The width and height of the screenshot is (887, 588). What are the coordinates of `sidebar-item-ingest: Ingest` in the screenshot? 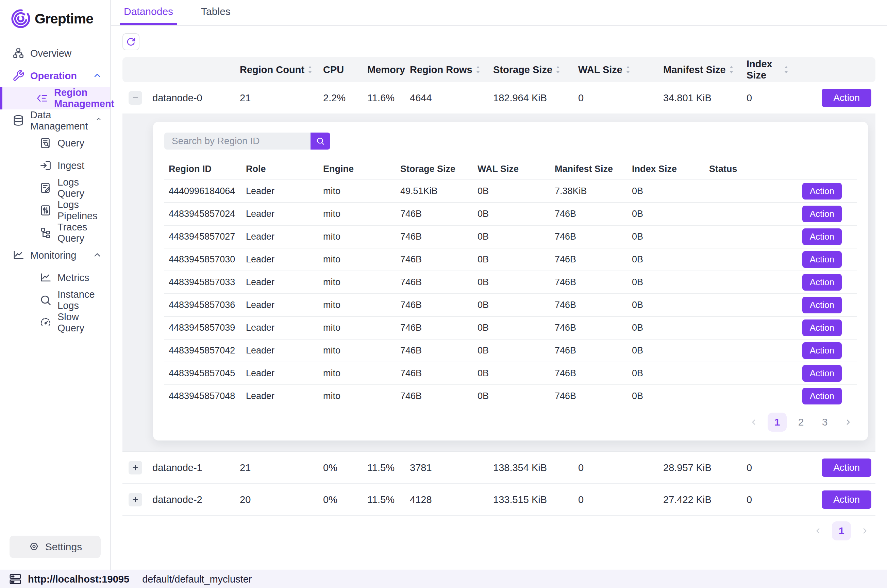 It's located at (55, 165).